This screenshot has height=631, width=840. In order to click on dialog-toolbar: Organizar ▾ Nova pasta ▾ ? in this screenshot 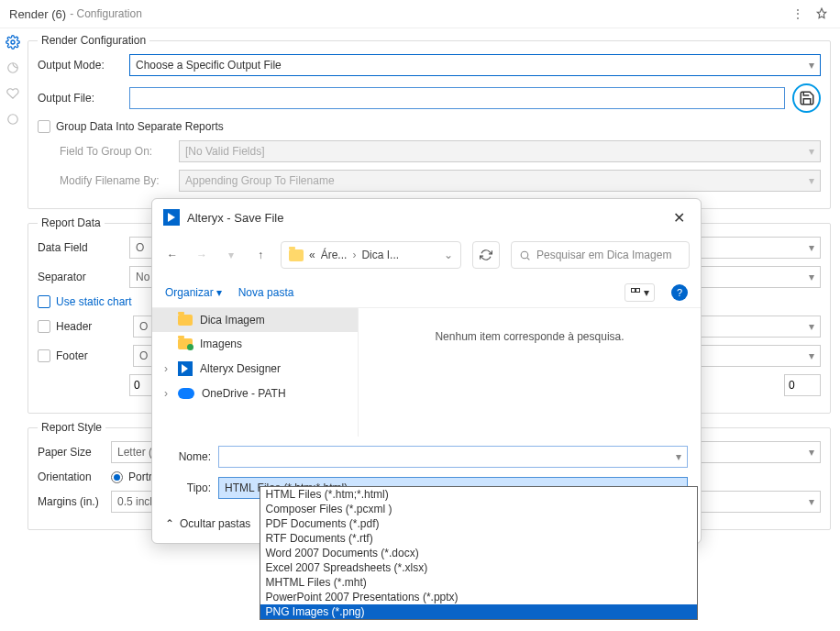, I will do `click(426, 293)`.